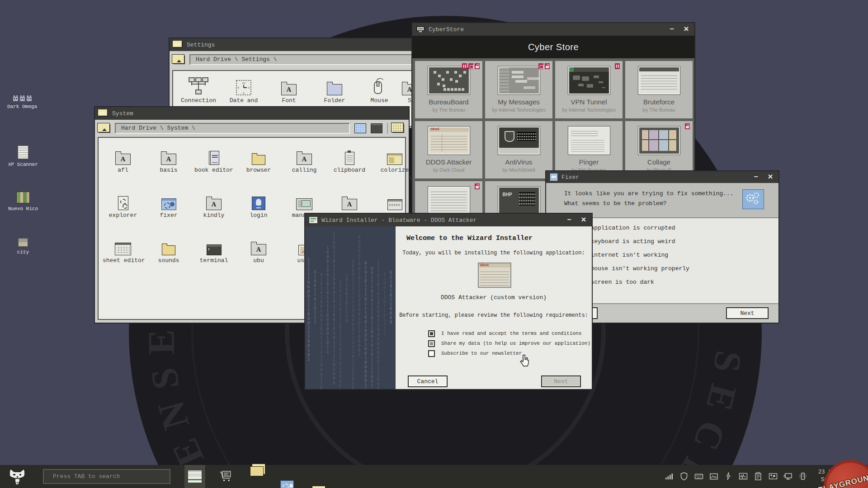 The width and height of the screenshot is (868, 488). I want to click on user-portrait-icon, so click(259, 203).